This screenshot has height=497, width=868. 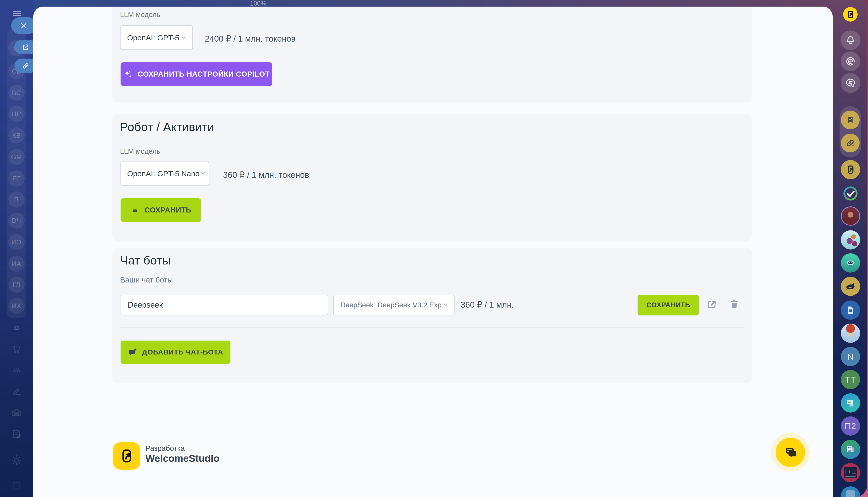 I want to click on service-badge-p2: П2, so click(x=851, y=426).